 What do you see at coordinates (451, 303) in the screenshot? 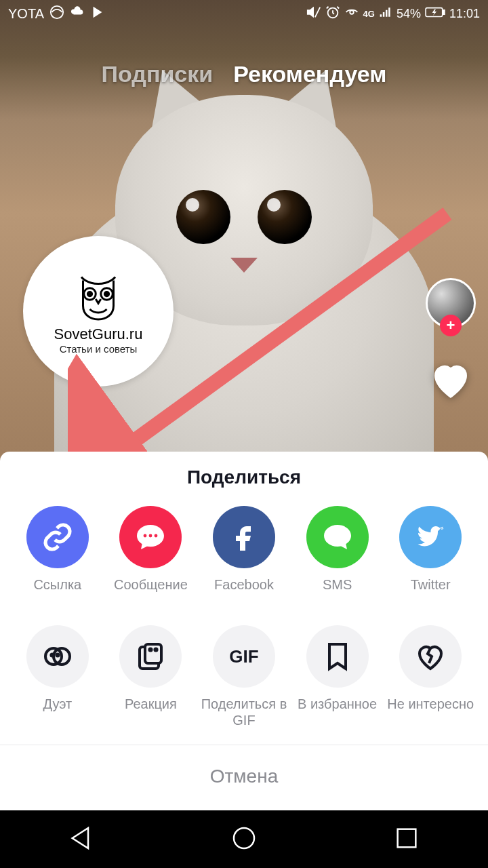
I see `author-avatar: +` at bounding box center [451, 303].